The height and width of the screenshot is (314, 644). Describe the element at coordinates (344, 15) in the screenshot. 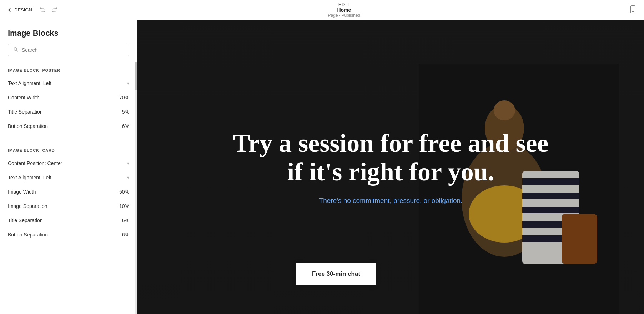

I see `page-status: Page · Published` at that location.